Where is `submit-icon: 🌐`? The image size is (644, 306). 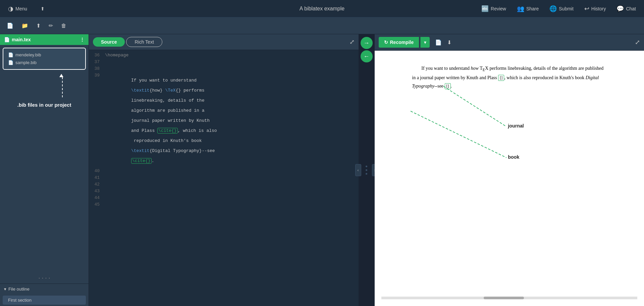
submit-icon: 🌐 is located at coordinates (553, 9).